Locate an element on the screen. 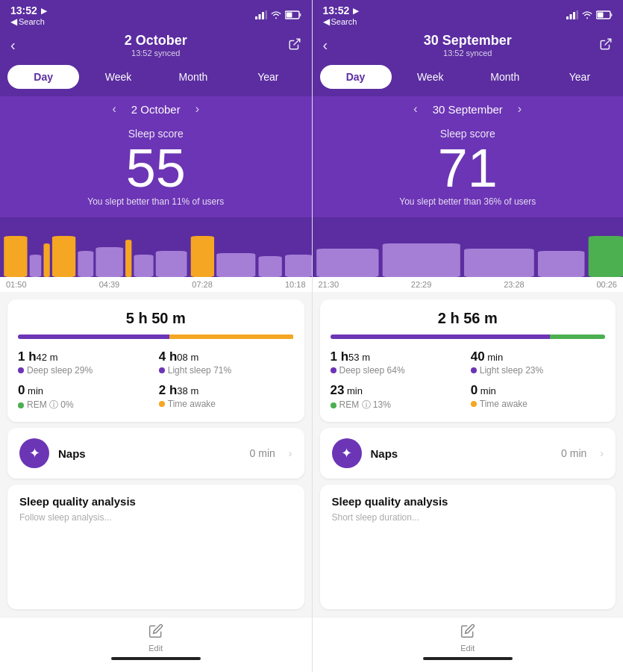 This screenshot has width=623, height=672. header: ‹ 2 October 13:52 synced is located at coordinates (156, 46).